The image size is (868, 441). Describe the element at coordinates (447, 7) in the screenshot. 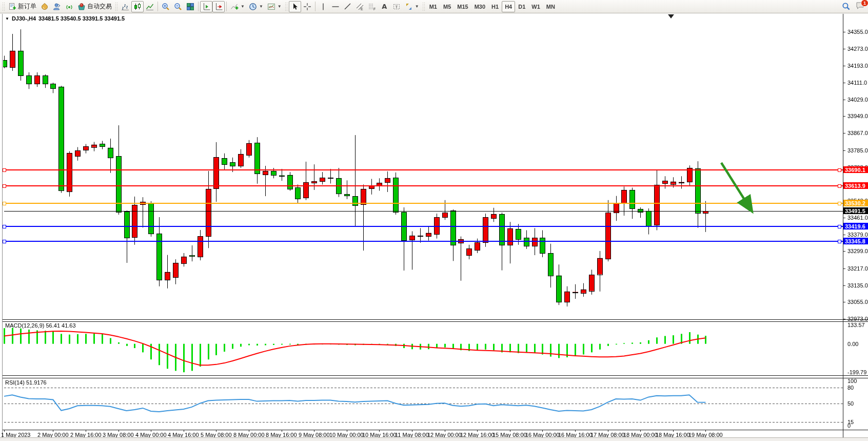

I see `timeframe-button-m5: M5` at that location.